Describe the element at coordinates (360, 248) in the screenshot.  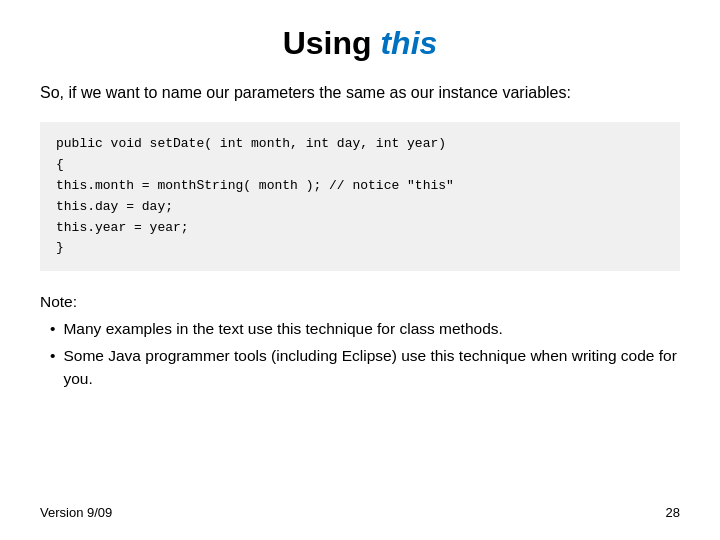
I see `code-line-6: }` at that location.